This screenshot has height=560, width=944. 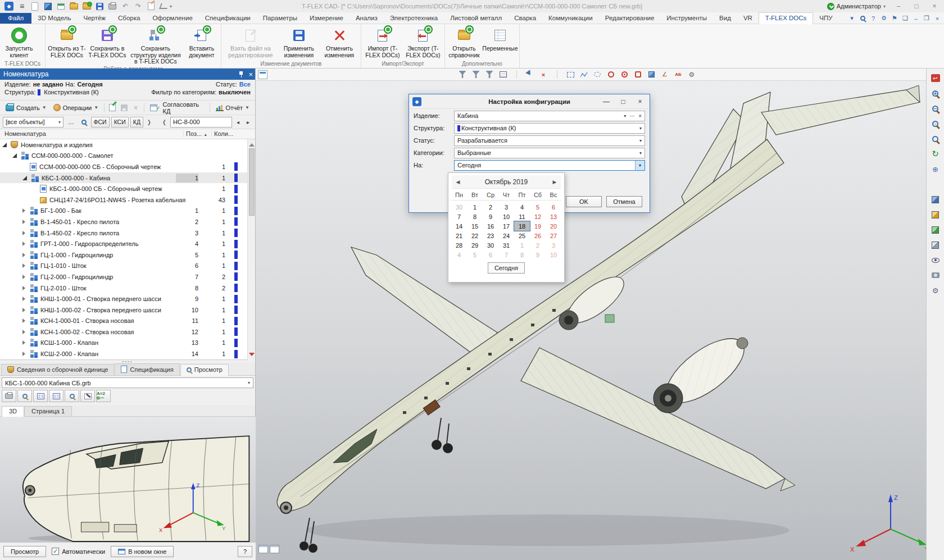 What do you see at coordinates (506, 268) in the screenshot?
I see `today-button: Сегодня` at bounding box center [506, 268].